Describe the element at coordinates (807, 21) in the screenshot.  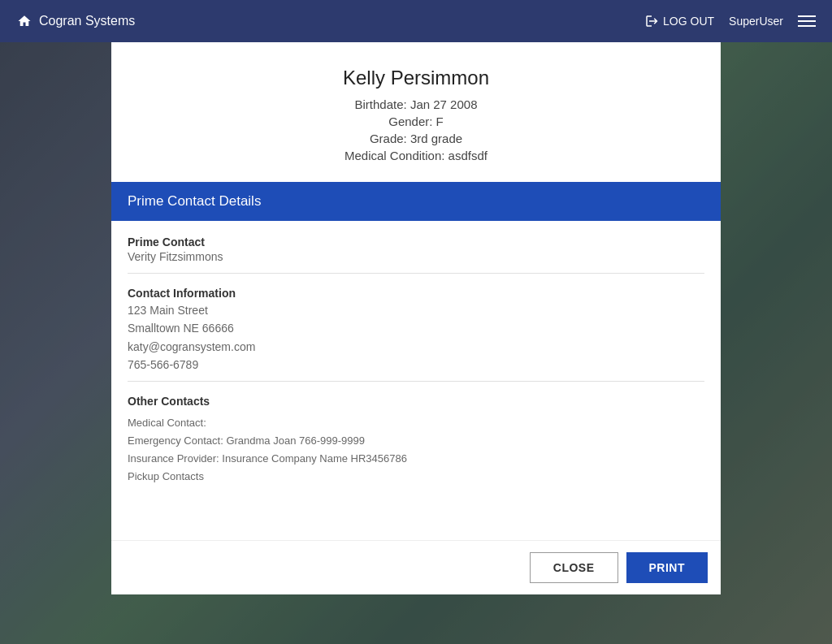
I see `hamburger-menu` at that location.